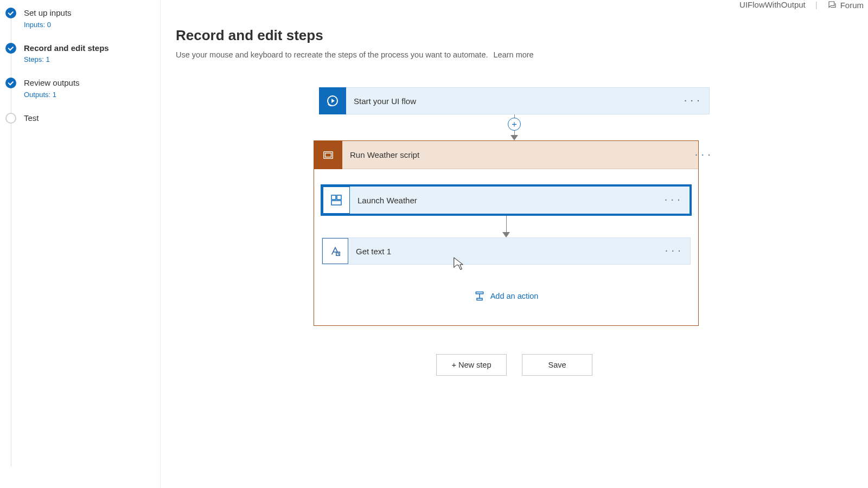  What do you see at coordinates (332, 55) in the screenshot?
I see `page-subtitle-text: Use your mouse and keyboard to recreate …` at bounding box center [332, 55].